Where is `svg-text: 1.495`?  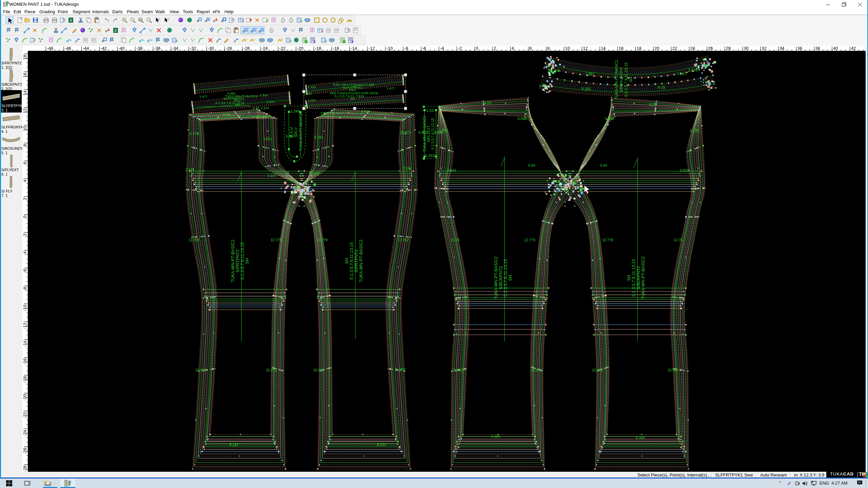
svg-text: 1.495 is located at coordinates (308, 94).